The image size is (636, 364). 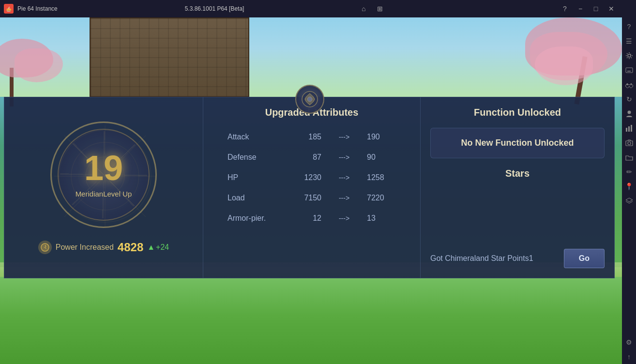 What do you see at coordinates (565, 9) in the screenshot?
I see `help-button: ?` at bounding box center [565, 9].